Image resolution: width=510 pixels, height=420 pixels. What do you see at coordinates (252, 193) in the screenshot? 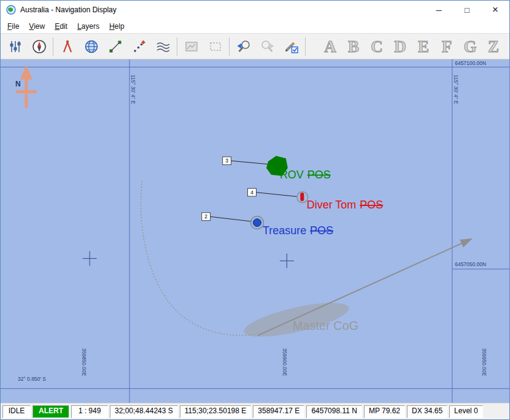
I see `target-tag: 4` at bounding box center [252, 193].